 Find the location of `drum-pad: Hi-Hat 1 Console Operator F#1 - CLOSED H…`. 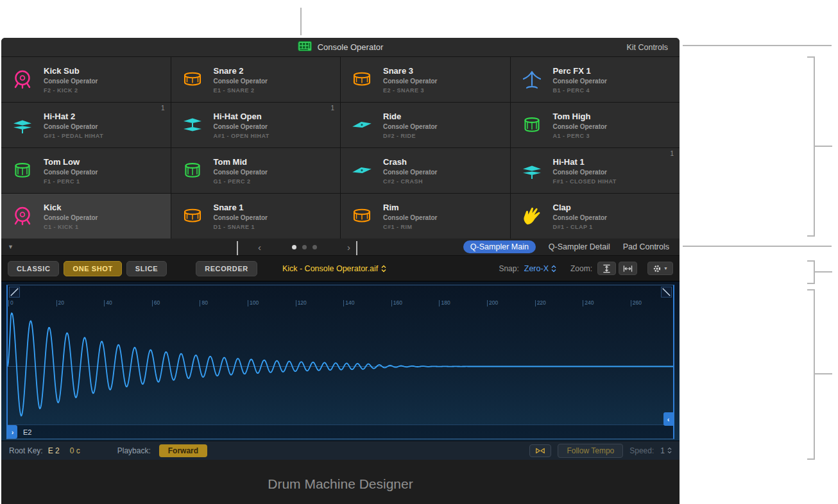

drum-pad: Hi-Hat 1 Console Operator F#1 - CLOSED H… is located at coordinates (595, 171).